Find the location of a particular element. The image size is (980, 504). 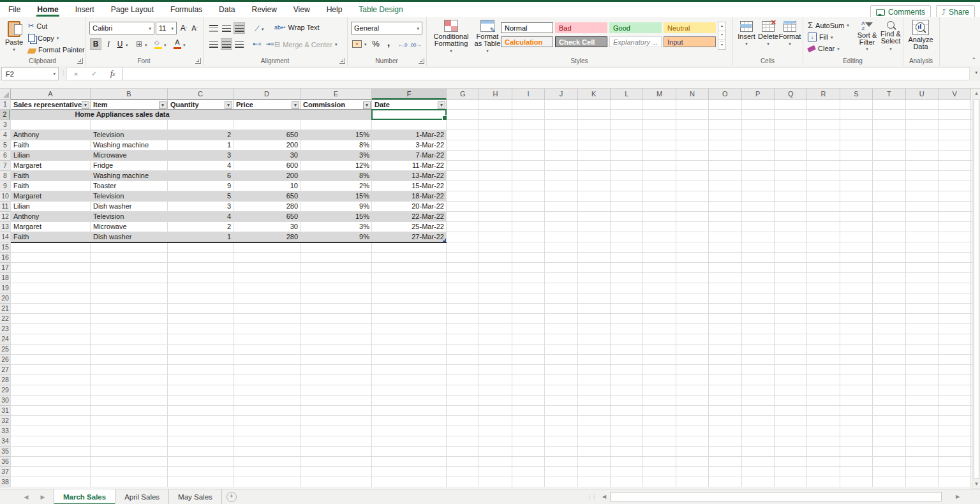

row-header-35: 35 is located at coordinates (5, 452).